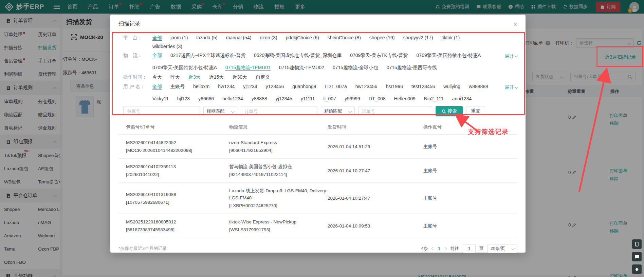 The width and height of the screenshot is (644, 277). What do you see at coordinates (434, 99) in the screenshot?
I see `filter-option: Niu2_111` at bounding box center [434, 99].